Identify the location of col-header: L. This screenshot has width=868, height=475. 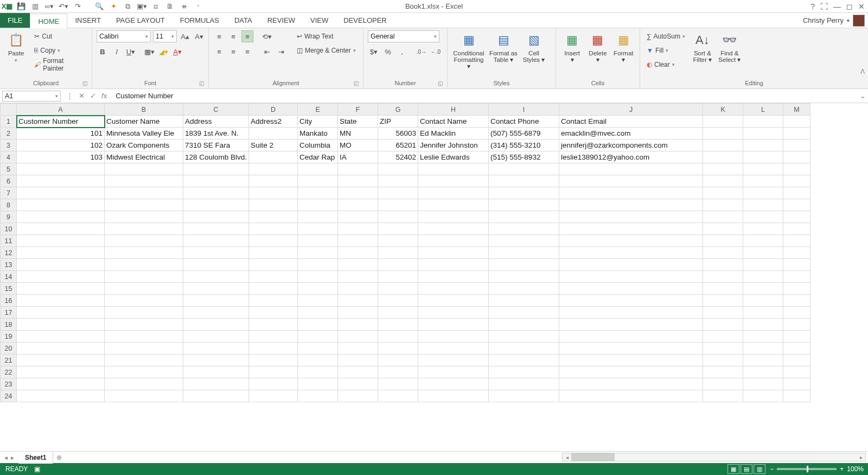
(763, 110).